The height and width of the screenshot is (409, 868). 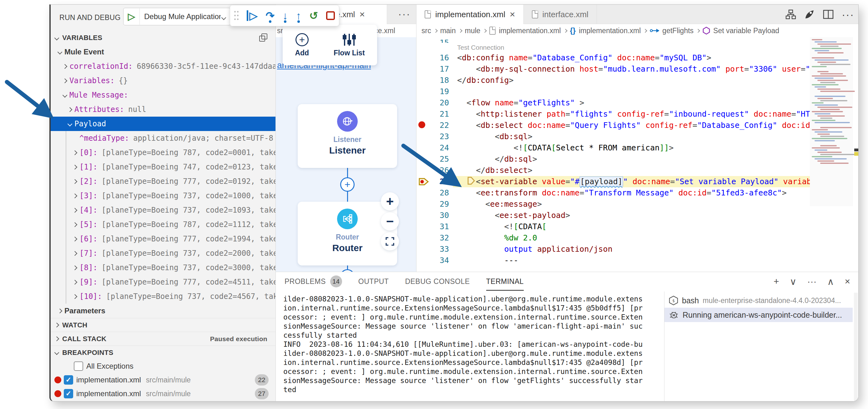 What do you see at coordinates (613, 249) in the screenshot?
I see `code-line-33: 33 output application/json` at bounding box center [613, 249].